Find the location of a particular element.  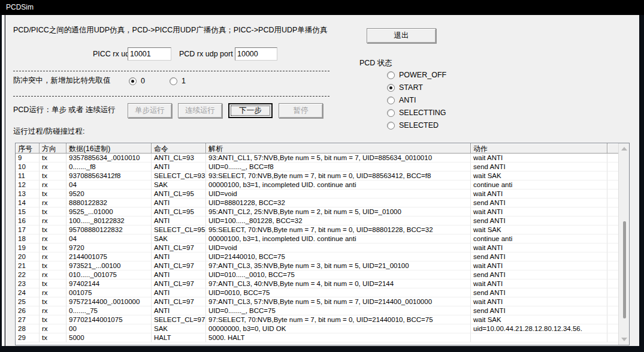

table-cell: 5000 is located at coordinates (109, 338).